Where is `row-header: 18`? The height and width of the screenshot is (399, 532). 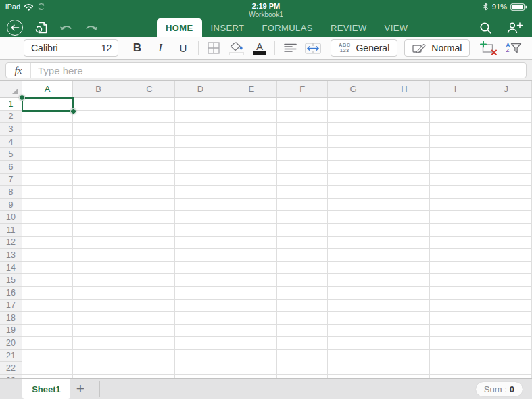 row-header: 18 is located at coordinates (11, 318).